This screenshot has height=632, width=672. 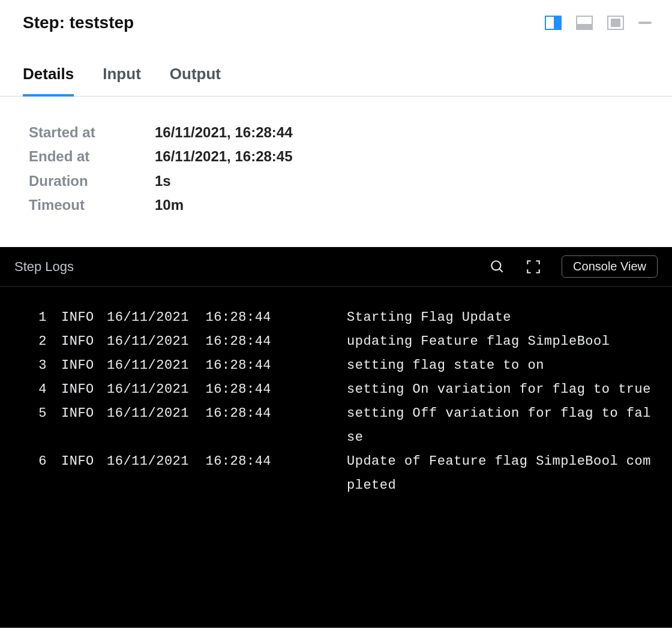 I want to click on log-message: Starting Flag Update, so click(x=500, y=318).